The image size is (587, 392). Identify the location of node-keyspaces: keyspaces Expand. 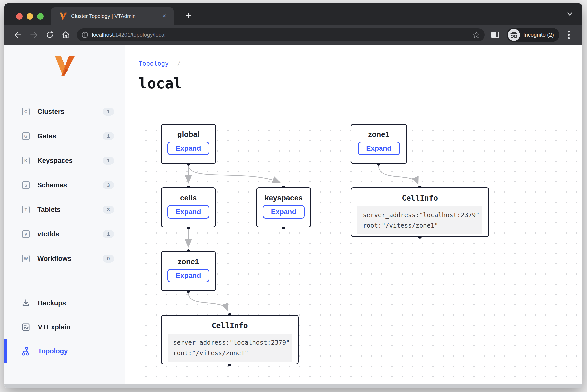
(284, 208).